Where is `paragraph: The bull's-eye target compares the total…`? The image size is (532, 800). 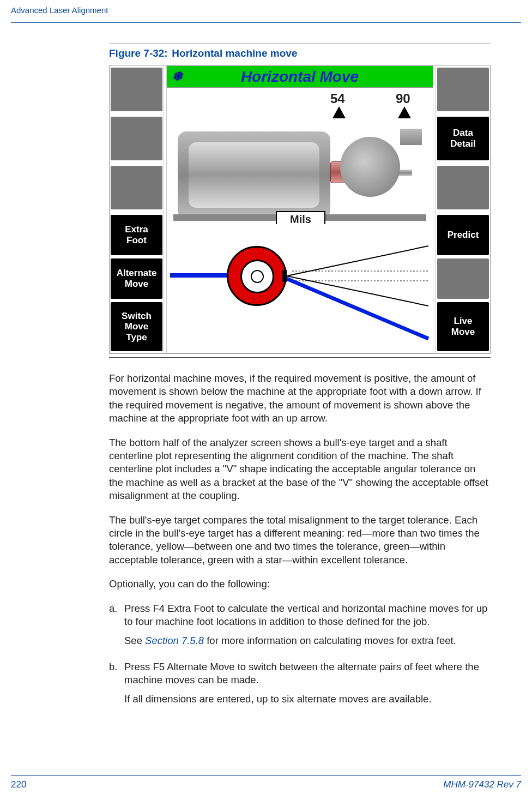
paragraph: The bull's-eye target compares the total… is located at coordinates (300, 540).